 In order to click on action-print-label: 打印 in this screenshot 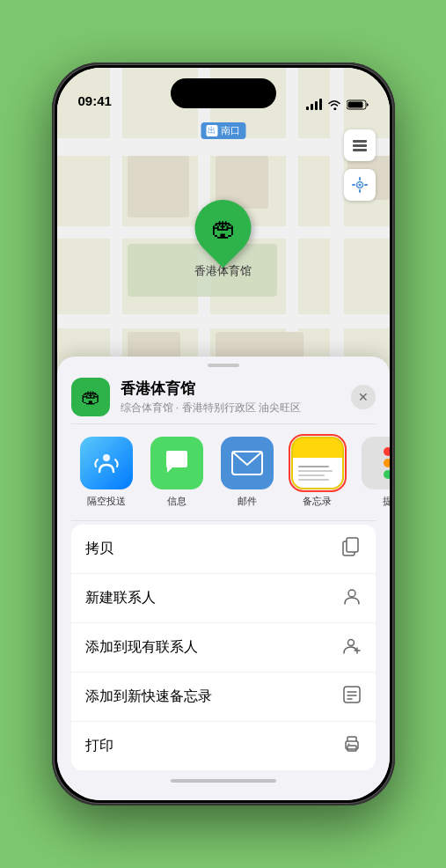, I will do `click(99, 747)`.